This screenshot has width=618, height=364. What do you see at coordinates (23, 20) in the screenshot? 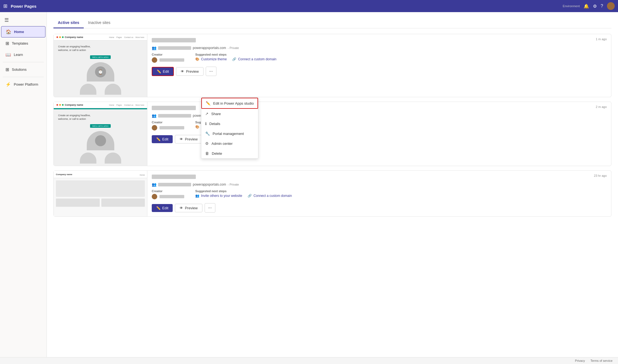
I see `sidebar-menu-icon: ☰` at bounding box center [23, 20].